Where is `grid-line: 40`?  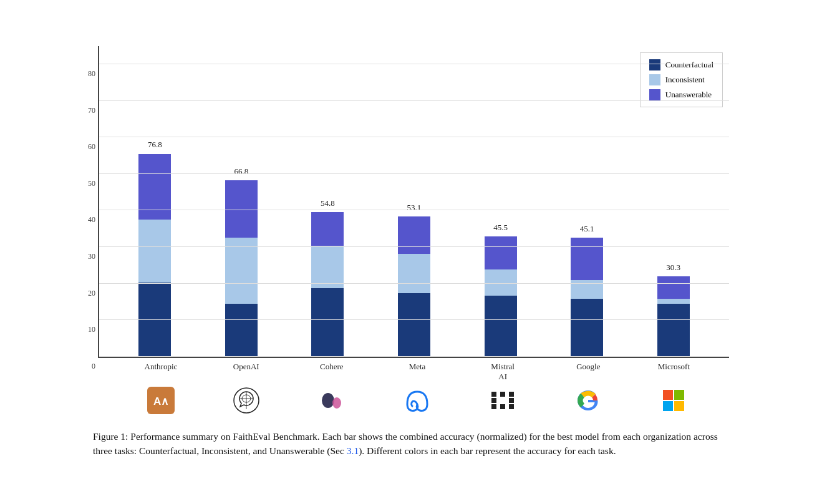 grid-line: 40 is located at coordinates (414, 210).